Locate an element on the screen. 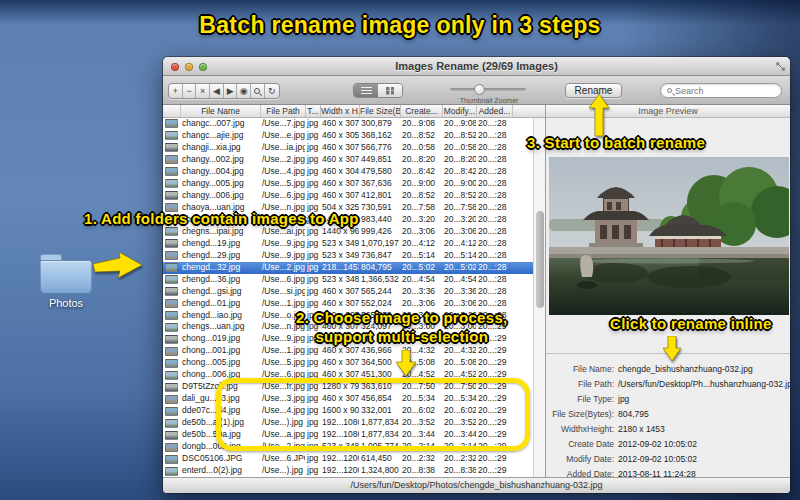 The width and height of the screenshot is (800, 500). file-name-inline-edit: chengde_bishushanzhuang-032.jpg is located at coordinates (686, 369).